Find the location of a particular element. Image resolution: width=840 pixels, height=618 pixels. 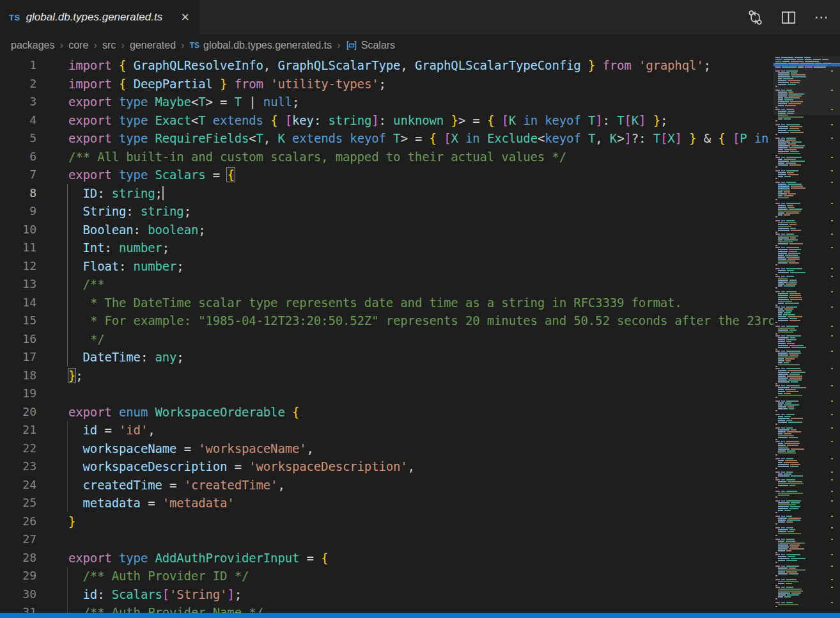

line-number: 8 is located at coordinates (18, 193).